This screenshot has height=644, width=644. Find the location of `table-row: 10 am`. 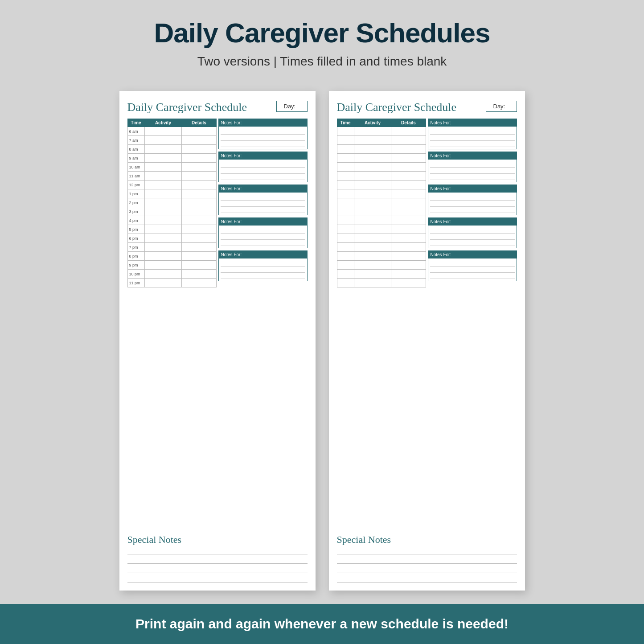

table-row: 10 am is located at coordinates (172, 167).